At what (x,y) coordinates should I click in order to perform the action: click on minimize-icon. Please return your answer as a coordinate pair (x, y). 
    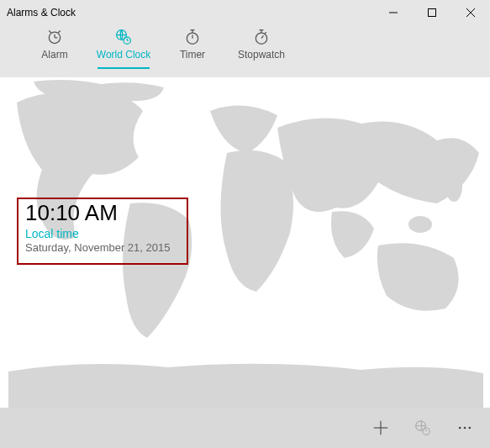
    Looking at the image, I should click on (393, 13).